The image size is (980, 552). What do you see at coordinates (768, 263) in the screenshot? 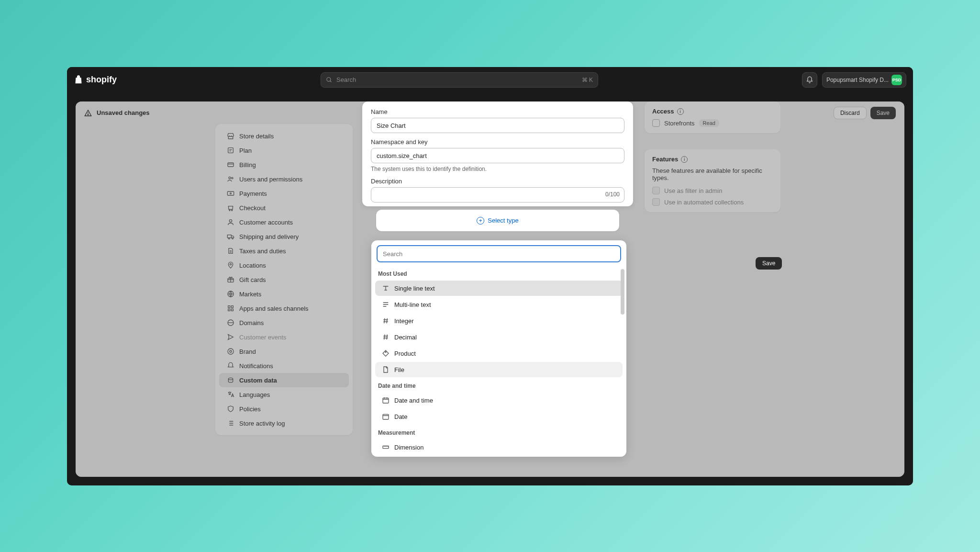
I see `save-button-secondary: Save` at bounding box center [768, 263].